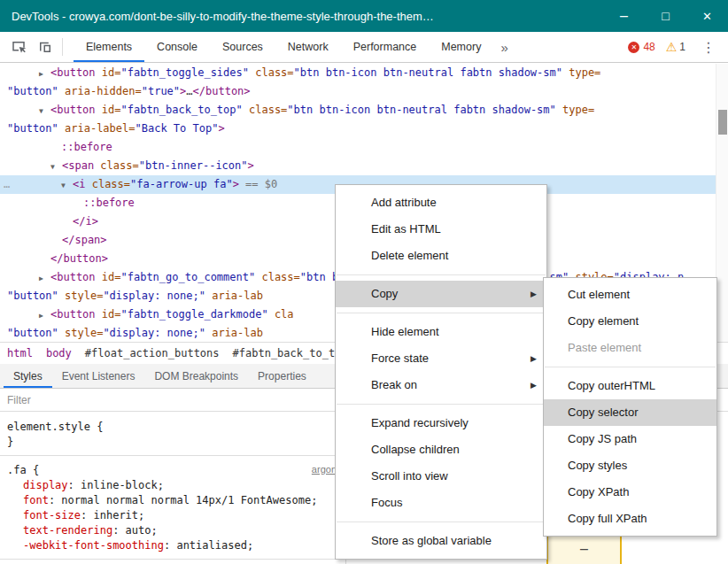 The image size is (728, 564). Describe the element at coordinates (431, 540) in the screenshot. I see `menu-item-label: Store as global variable` at that location.